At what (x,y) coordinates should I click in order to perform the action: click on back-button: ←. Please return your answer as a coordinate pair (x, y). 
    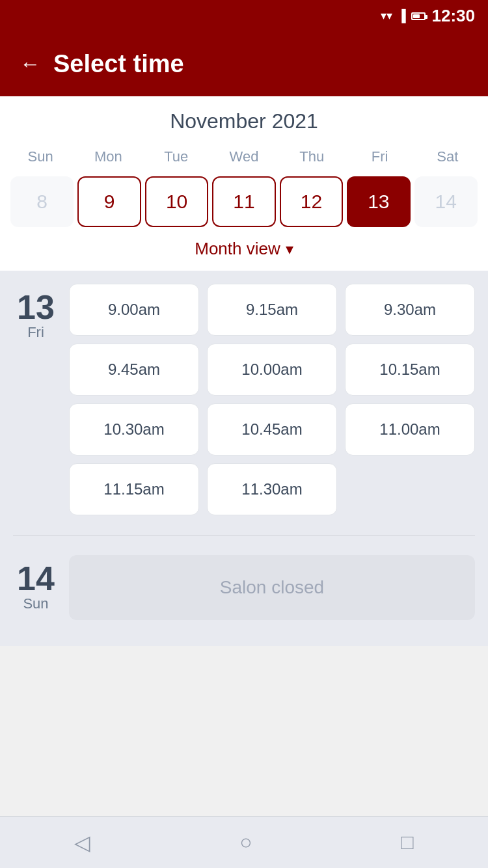
    Looking at the image, I should click on (30, 64).